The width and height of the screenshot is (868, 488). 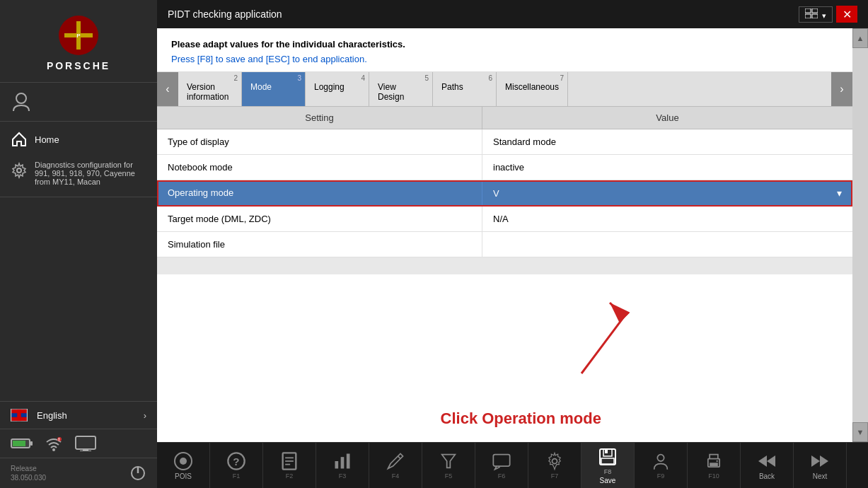 I want to click on tabs-next-button: ›, so click(x=842, y=89).